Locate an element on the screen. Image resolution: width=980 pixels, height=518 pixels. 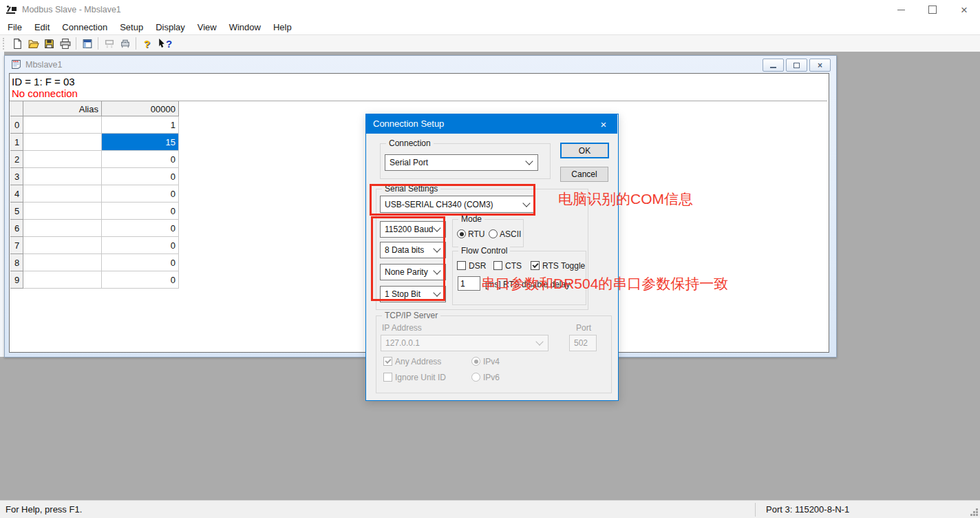
ip-address-label: IP Address is located at coordinates (402, 328).